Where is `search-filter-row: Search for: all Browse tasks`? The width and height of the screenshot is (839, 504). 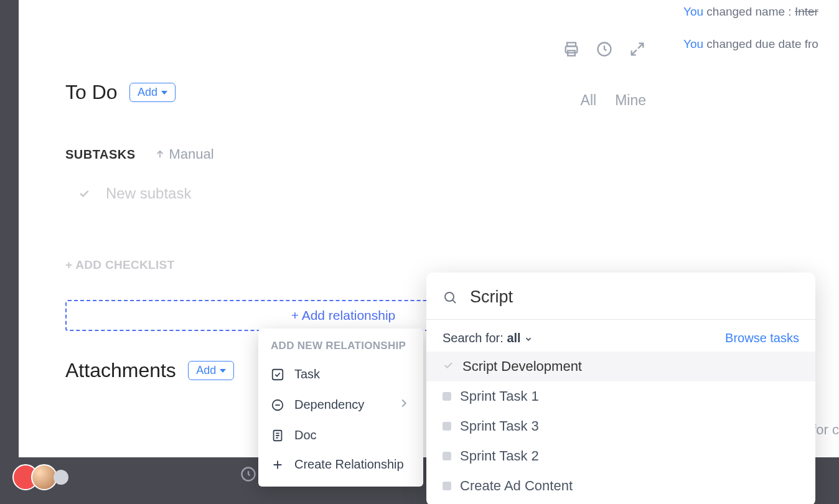
search-filter-row: Search for: all Browse tasks is located at coordinates (621, 336).